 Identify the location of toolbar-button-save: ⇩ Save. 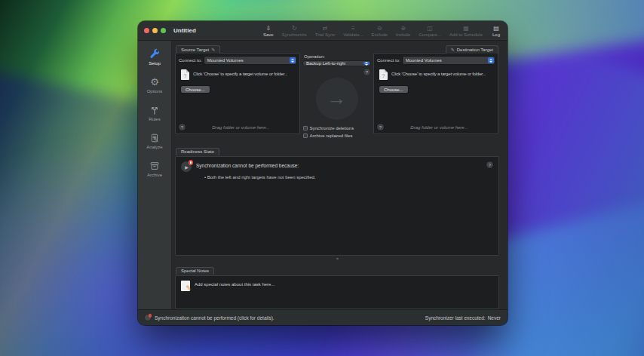
(268, 32).